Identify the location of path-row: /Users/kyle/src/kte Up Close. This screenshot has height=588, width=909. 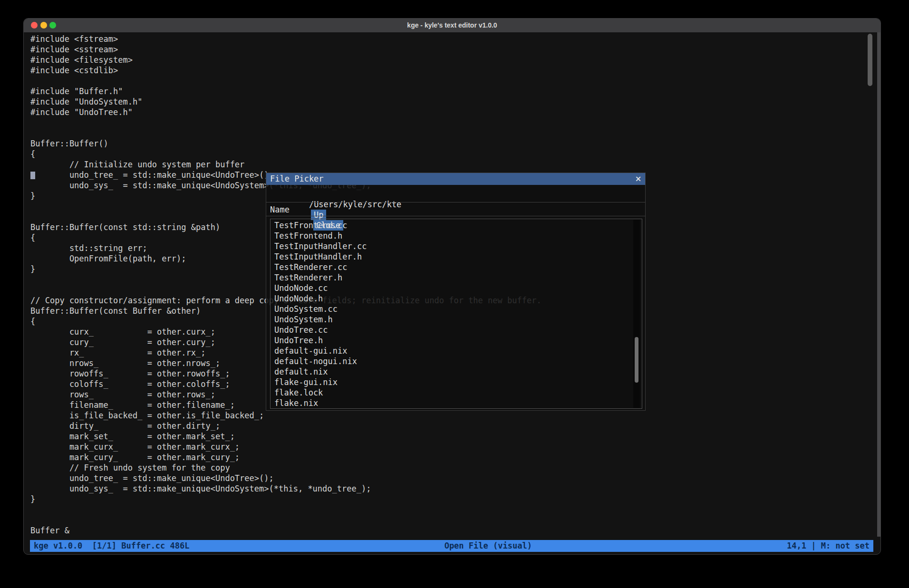
(336, 194).